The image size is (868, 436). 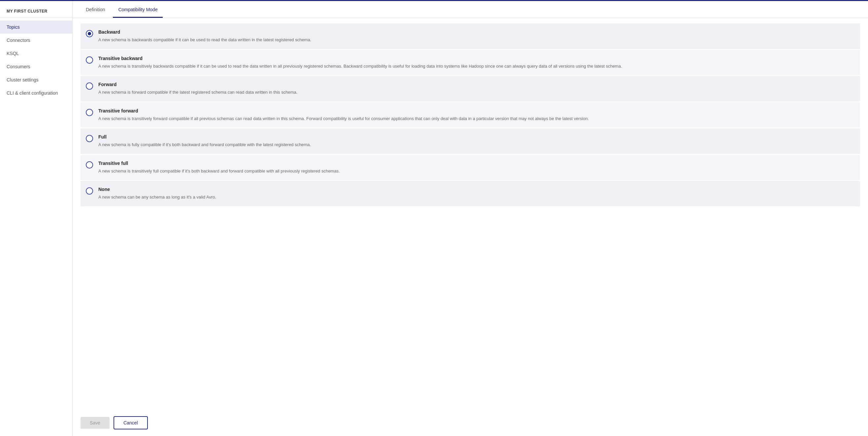 I want to click on sidebar-item-consumers: Consumers, so click(x=36, y=67).